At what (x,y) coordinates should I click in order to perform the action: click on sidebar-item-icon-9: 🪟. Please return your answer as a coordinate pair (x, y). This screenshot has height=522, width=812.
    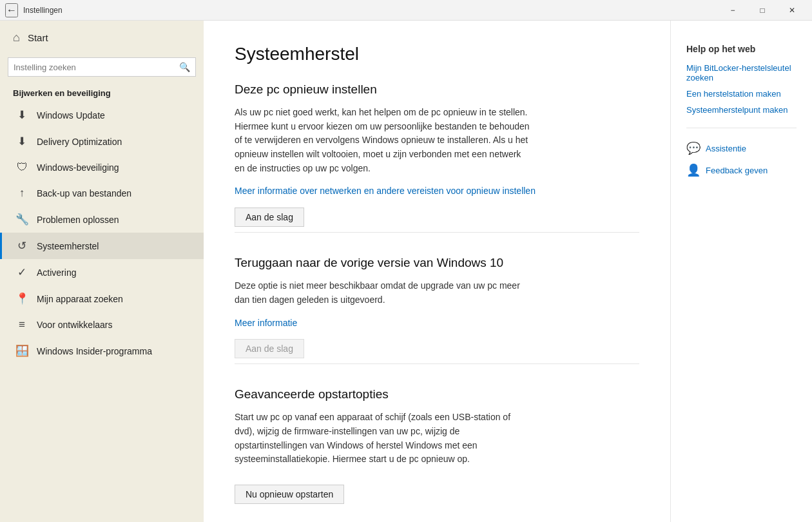
    Looking at the image, I should click on (22, 351).